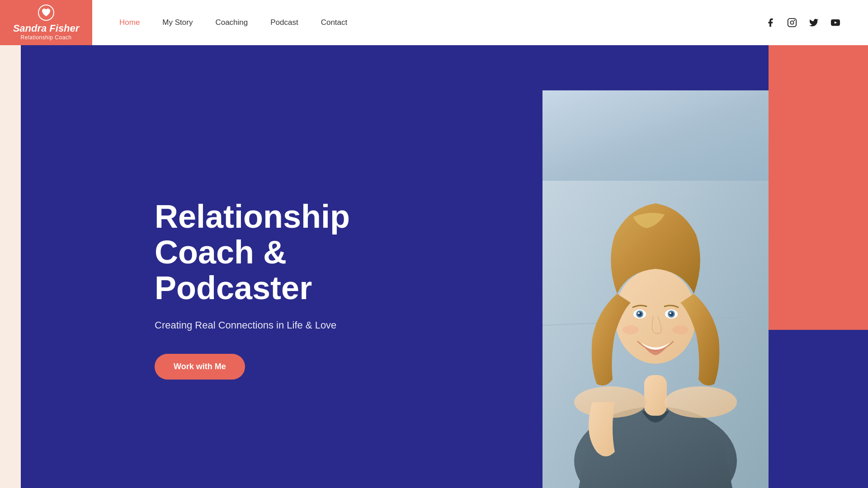  What do you see at coordinates (231, 23) in the screenshot?
I see `nav-link-coaching: Coaching` at bounding box center [231, 23].